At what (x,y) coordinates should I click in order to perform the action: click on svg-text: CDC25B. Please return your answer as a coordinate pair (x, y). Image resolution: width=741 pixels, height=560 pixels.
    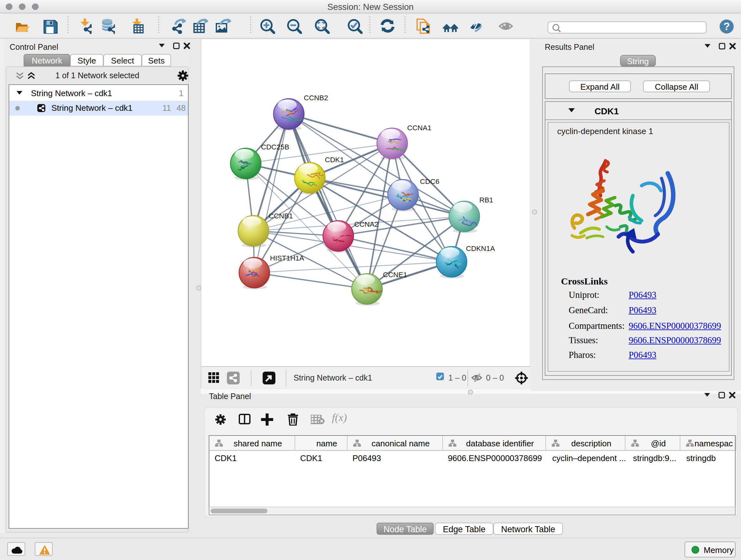
    Looking at the image, I should click on (275, 147).